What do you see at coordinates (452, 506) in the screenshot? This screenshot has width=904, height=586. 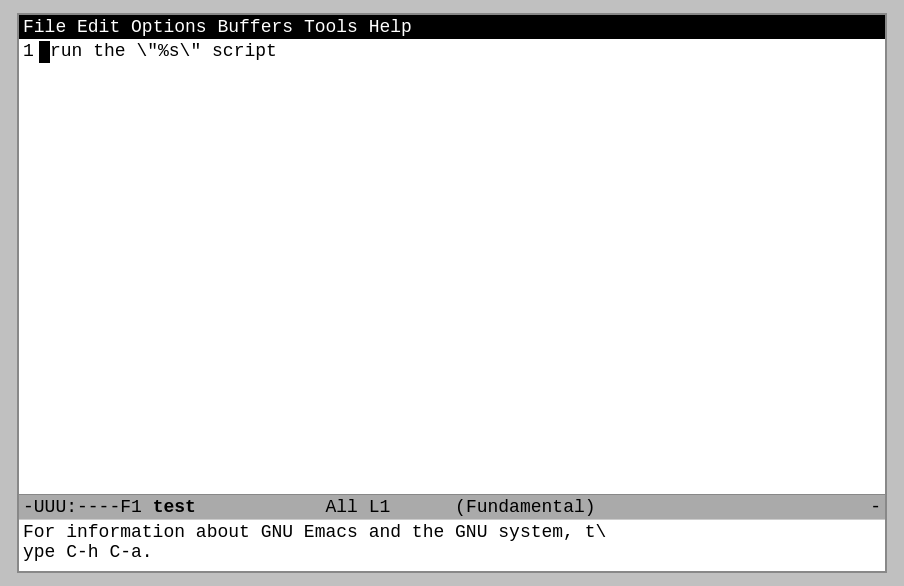 I see `mode-line: -UUU:----F1 test All L1 (Fundamental) -` at bounding box center [452, 506].